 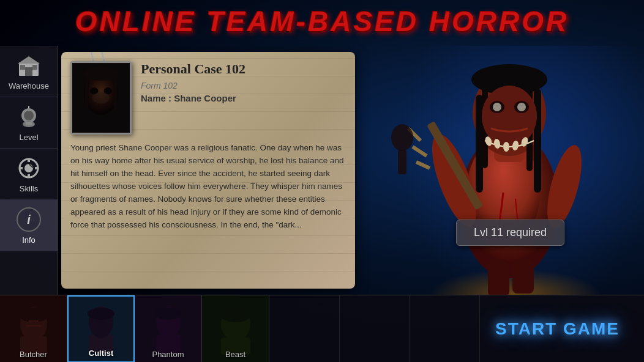 What do you see at coordinates (235, 355) in the screenshot?
I see `beast-label: Beast` at bounding box center [235, 355].